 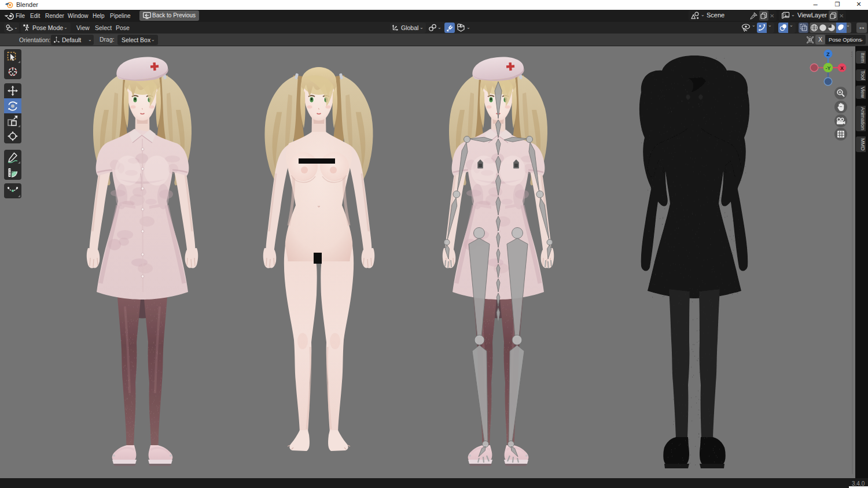 I want to click on svg-text: Z, so click(x=828, y=54).